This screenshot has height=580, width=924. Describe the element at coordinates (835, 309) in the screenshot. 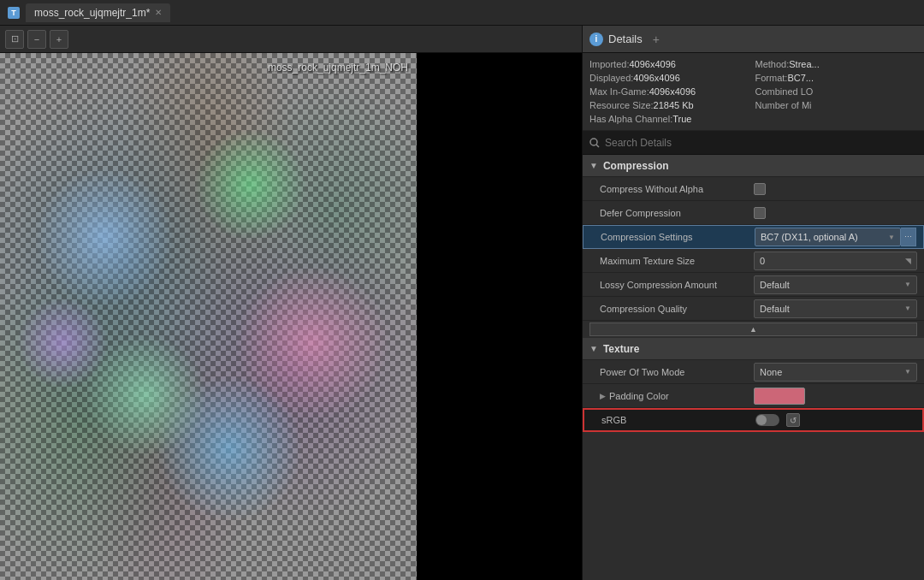

I see `compression-quality-dropdown: Default ▼` at that location.